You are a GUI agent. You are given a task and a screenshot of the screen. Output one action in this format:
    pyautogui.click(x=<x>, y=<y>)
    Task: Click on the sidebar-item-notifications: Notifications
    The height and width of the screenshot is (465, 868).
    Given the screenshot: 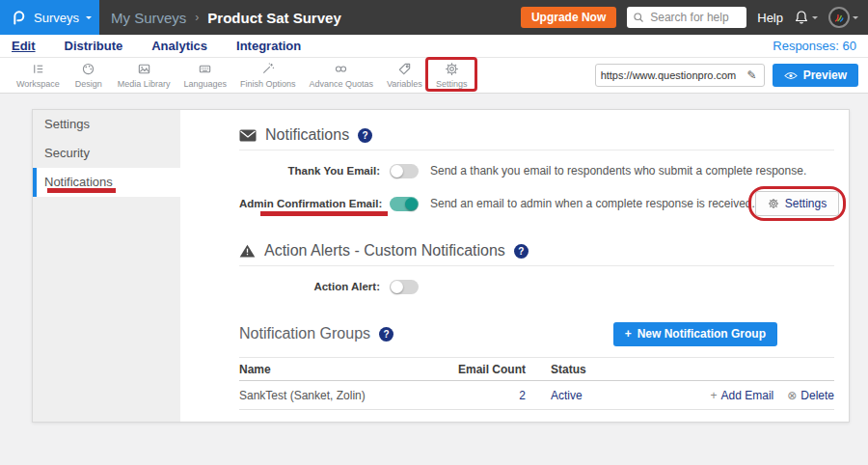 What is the action you would take?
    pyautogui.click(x=106, y=182)
    